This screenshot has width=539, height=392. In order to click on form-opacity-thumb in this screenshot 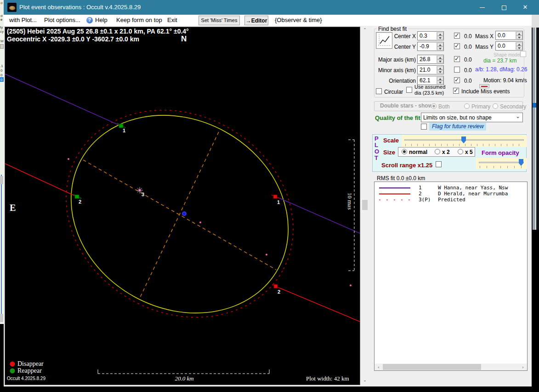, I will do `click(521, 163)`.